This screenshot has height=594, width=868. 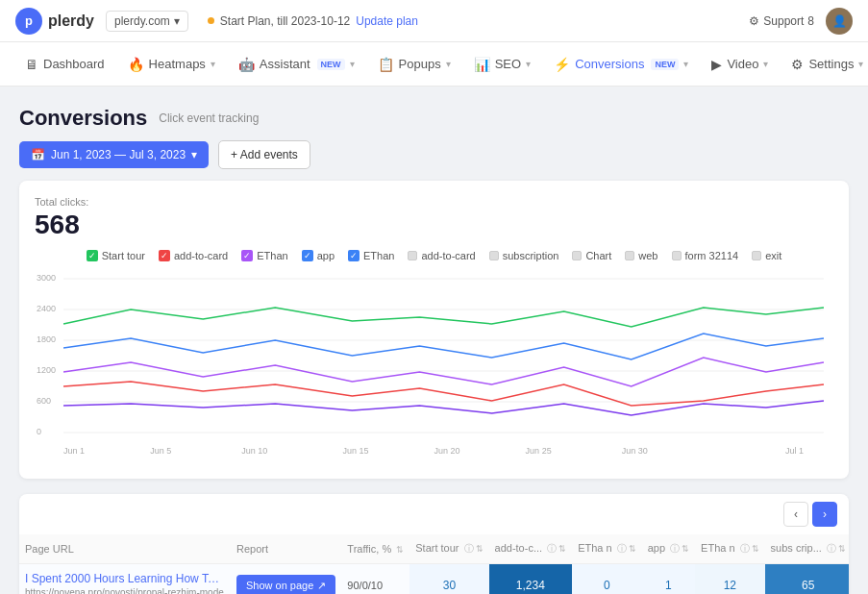 I want to click on conversions-table: Page URL Report Traffic, % ⇅ Start tour …, so click(x=434, y=564).